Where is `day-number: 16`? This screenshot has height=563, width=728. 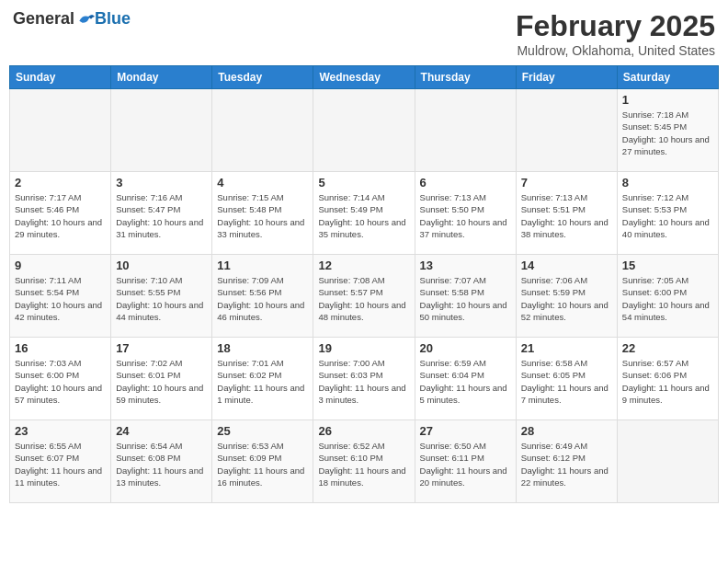 day-number: 16 is located at coordinates (61, 348).